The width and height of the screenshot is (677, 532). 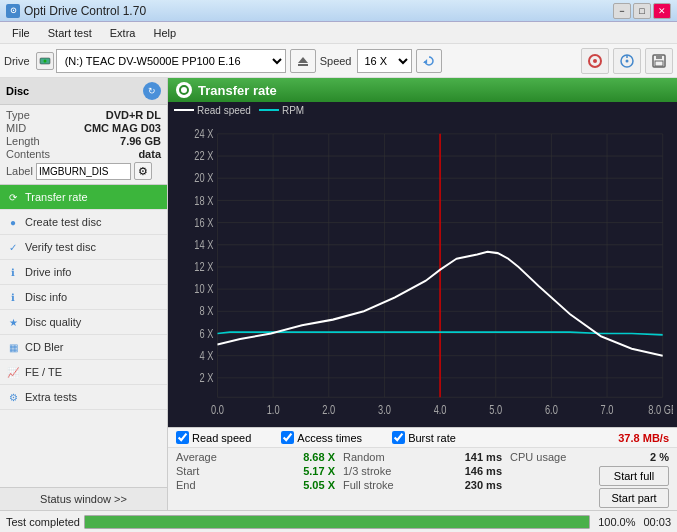 What do you see at coordinates (84, 372) in the screenshot?
I see `nav-fe-te: 📈 FE / TE` at bounding box center [84, 372].